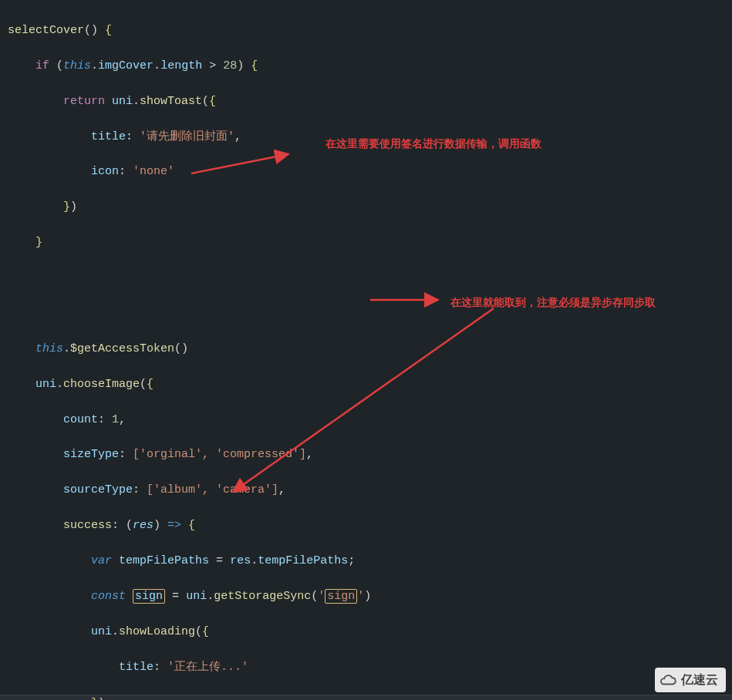  What do you see at coordinates (370, 66) in the screenshot?
I see `code-line: if (this.imgCover.length > 28) {` at bounding box center [370, 66].